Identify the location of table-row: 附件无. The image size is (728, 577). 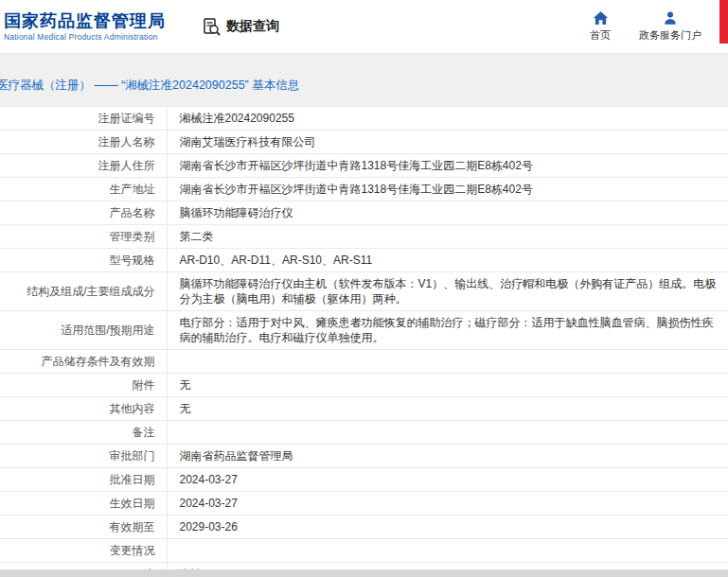
(364, 386).